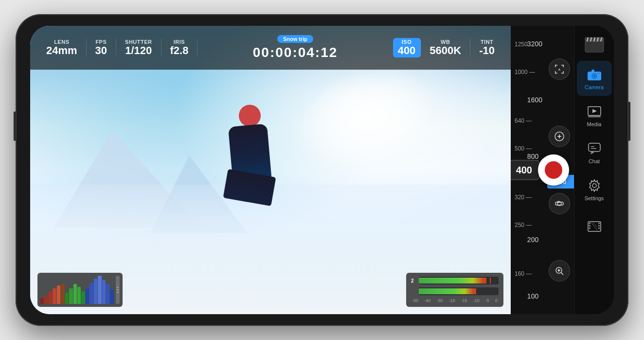  What do you see at coordinates (525, 170) in the screenshot?
I see `iso-selected-value: 400` at bounding box center [525, 170].